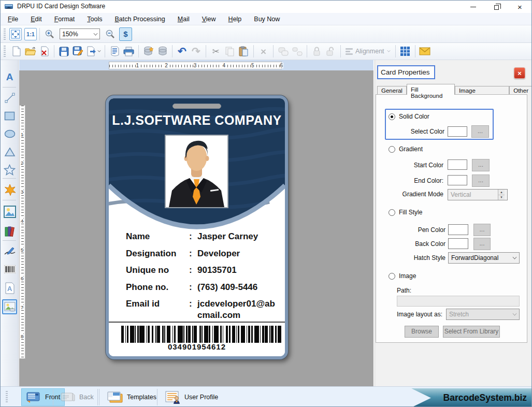  I want to click on back-color-input, so click(458, 243).